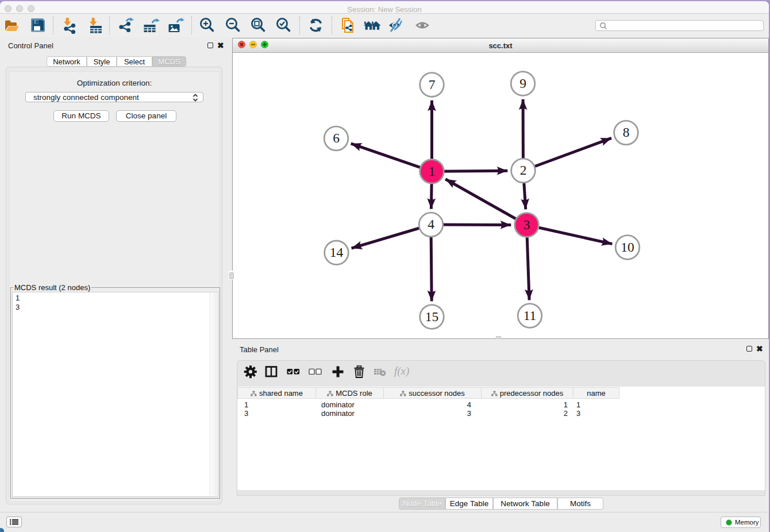 This screenshot has width=770, height=532. What do you see at coordinates (432, 317) in the screenshot?
I see `svg-text: 15` at bounding box center [432, 317].